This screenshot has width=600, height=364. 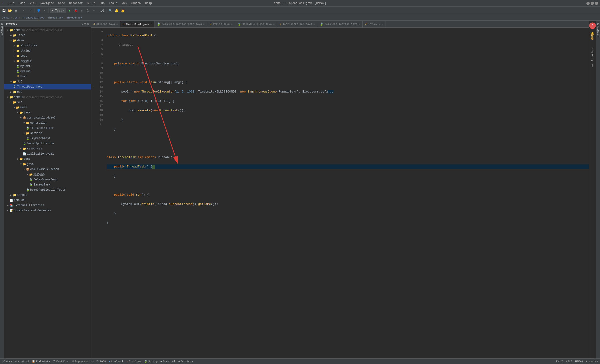 I want to click on status-services: ⚙ Services, so click(x=186, y=361).